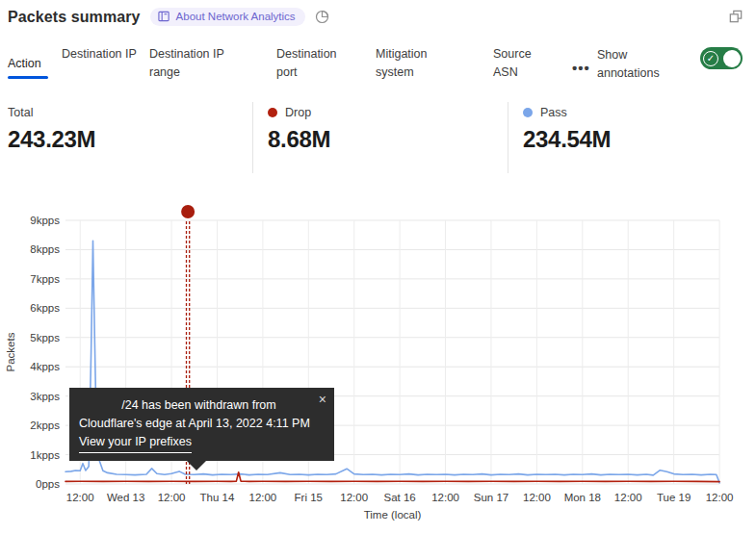 The image size is (756, 534). I want to click on y-axis-title: Packets, so click(11, 352).